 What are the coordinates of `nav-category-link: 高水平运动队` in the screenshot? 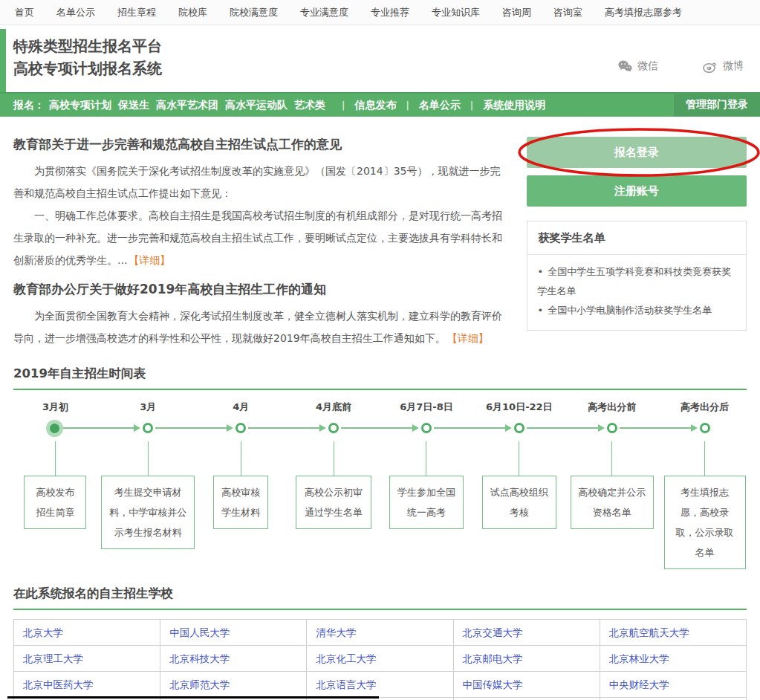 It's located at (256, 106).